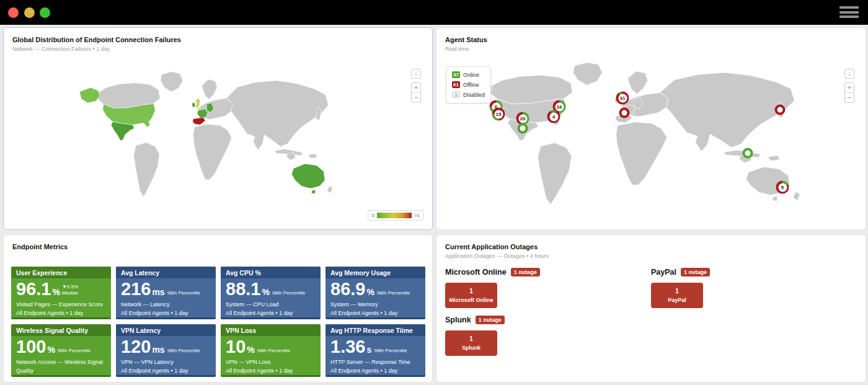 Image resolution: width=868 pixels, height=385 pixels. What do you see at coordinates (376, 351) in the screenshot?
I see `metric-tile-avg-http-response-tiime: Avg HTTP Response Tiime1.36s98th Percent…` at bounding box center [376, 351].